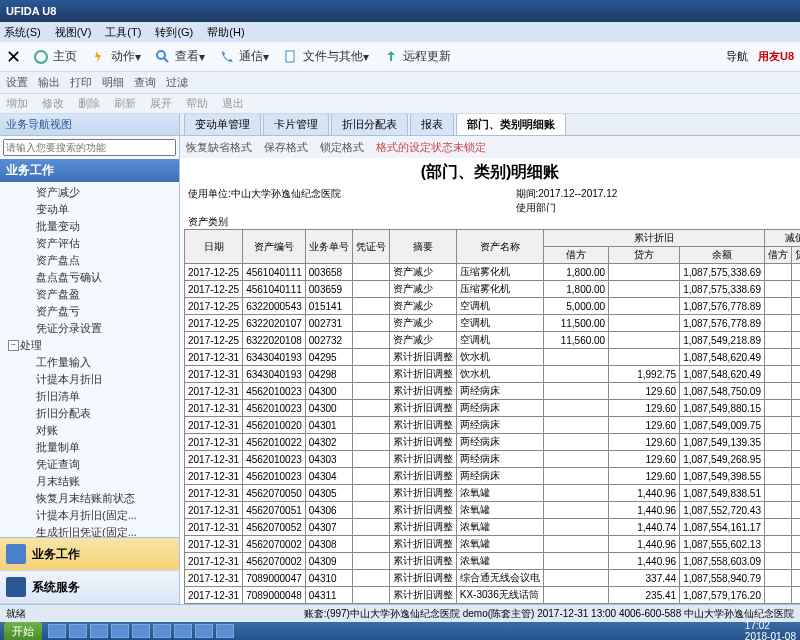 Image resolution: width=800 pixels, height=640 pixels. I want to click on status-demo: demo(陈套主管), so click(499, 614).